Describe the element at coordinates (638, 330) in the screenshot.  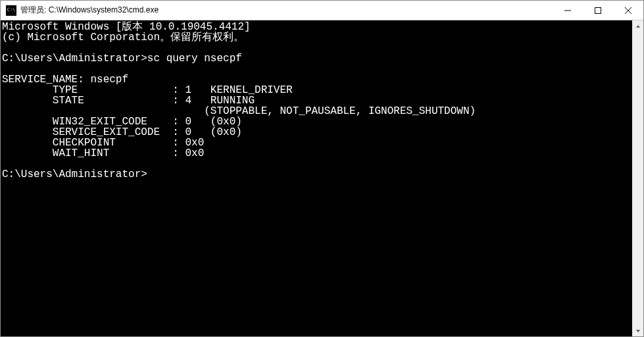
I see `scroll-down-button` at that location.